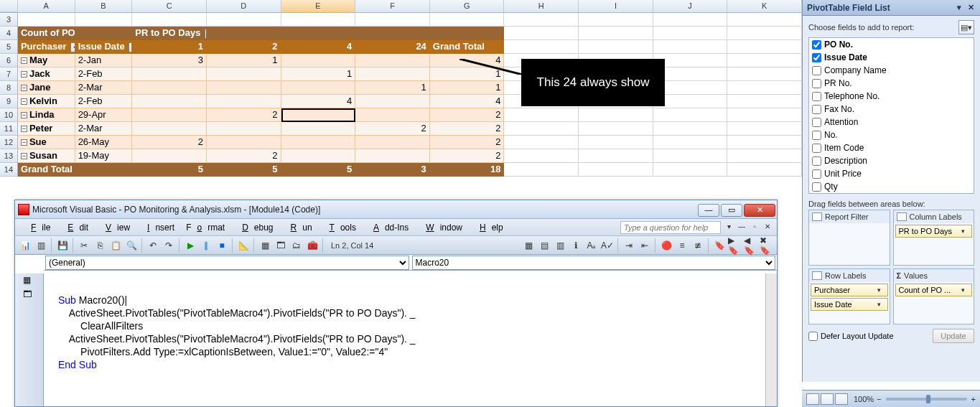  What do you see at coordinates (9, 6) in the screenshot?
I see `select-all-corner` at bounding box center [9, 6].